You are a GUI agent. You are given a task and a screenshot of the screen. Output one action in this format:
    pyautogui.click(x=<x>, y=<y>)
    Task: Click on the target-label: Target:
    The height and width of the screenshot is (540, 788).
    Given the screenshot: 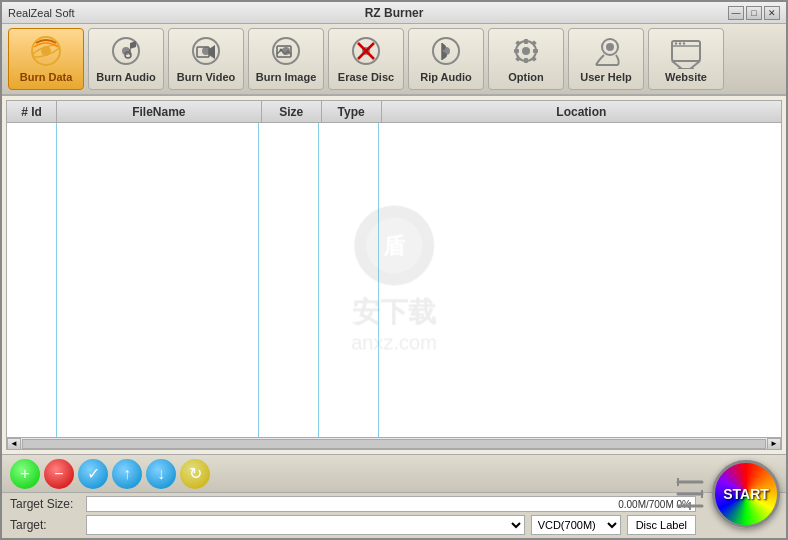 What is the action you would take?
    pyautogui.click(x=45, y=525)
    